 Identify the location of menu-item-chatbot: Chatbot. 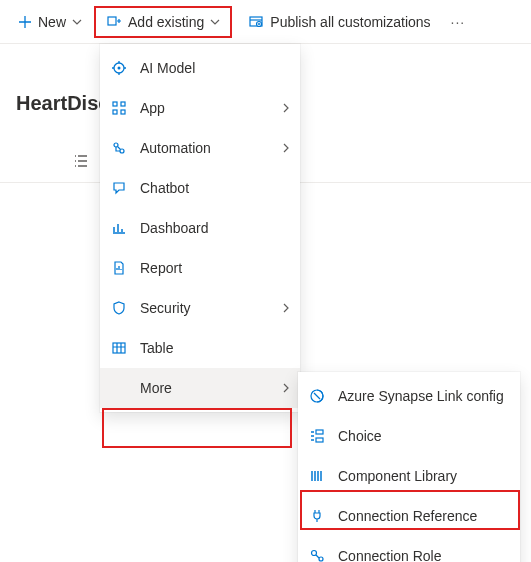
(200, 188).